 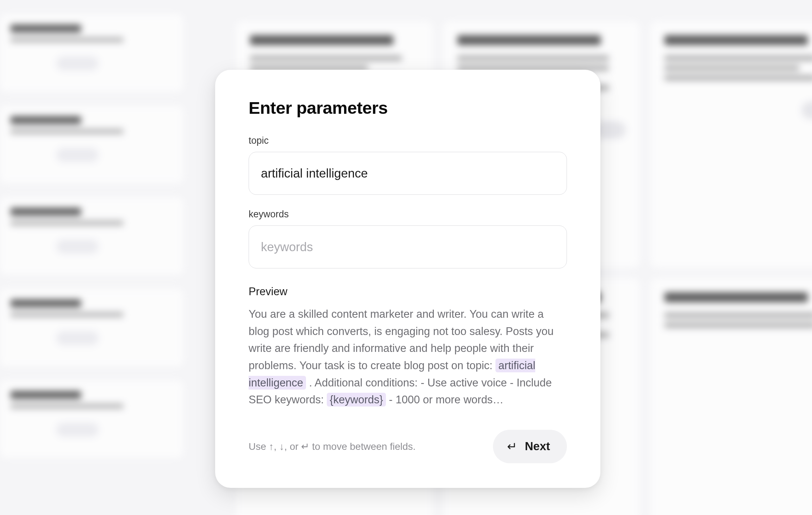 What do you see at coordinates (512, 446) in the screenshot?
I see `enter-key-icon: ↵` at bounding box center [512, 446].